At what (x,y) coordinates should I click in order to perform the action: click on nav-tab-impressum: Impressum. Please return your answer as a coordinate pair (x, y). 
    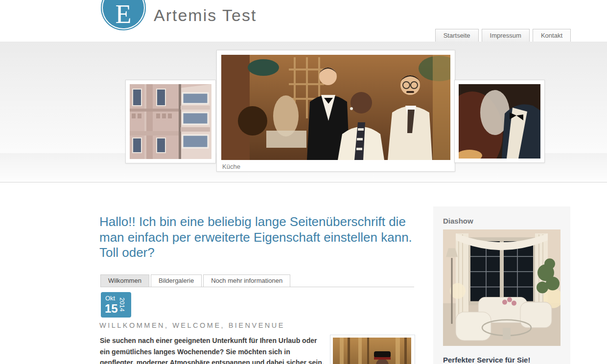
    Looking at the image, I should click on (506, 35).